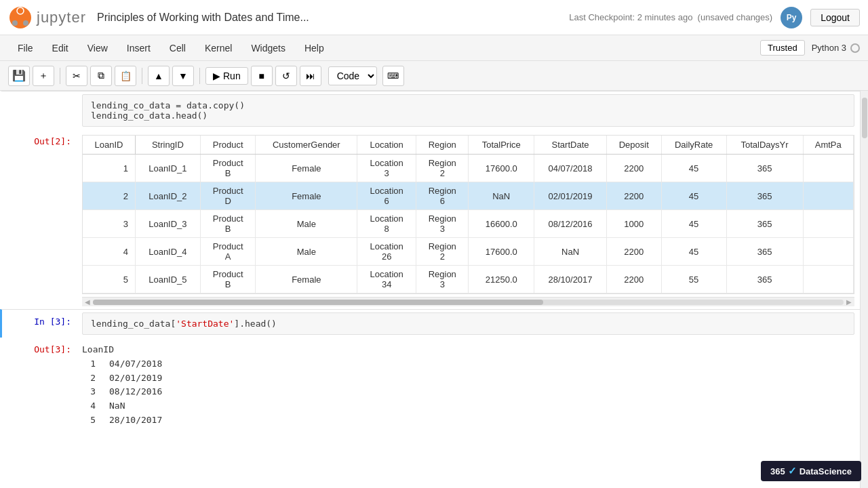 The height and width of the screenshot is (488, 868). Describe the element at coordinates (136, 378) in the screenshot. I see `output-value: 02/01/2019` at that location.